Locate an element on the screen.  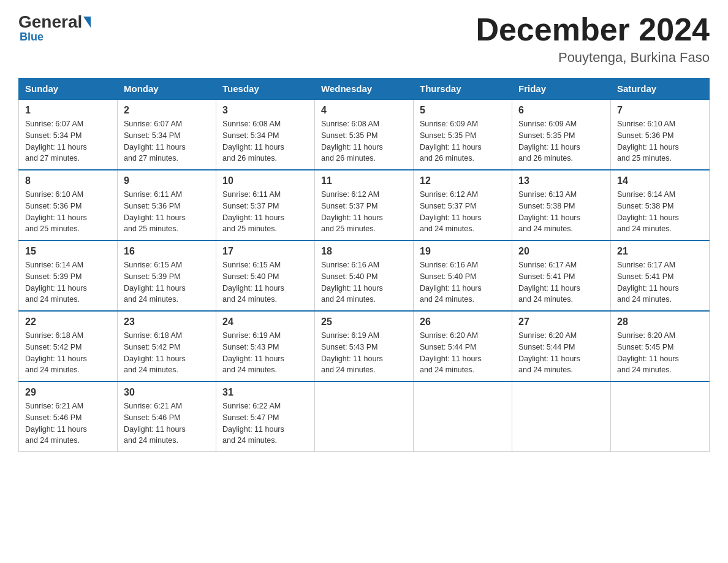
day-number: 11 is located at coordinates (364, 181).